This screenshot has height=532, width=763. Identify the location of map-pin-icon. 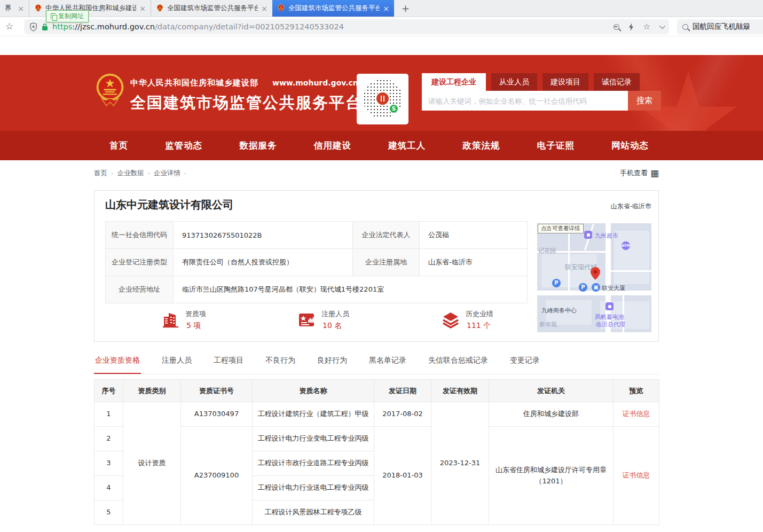
(595, 273).